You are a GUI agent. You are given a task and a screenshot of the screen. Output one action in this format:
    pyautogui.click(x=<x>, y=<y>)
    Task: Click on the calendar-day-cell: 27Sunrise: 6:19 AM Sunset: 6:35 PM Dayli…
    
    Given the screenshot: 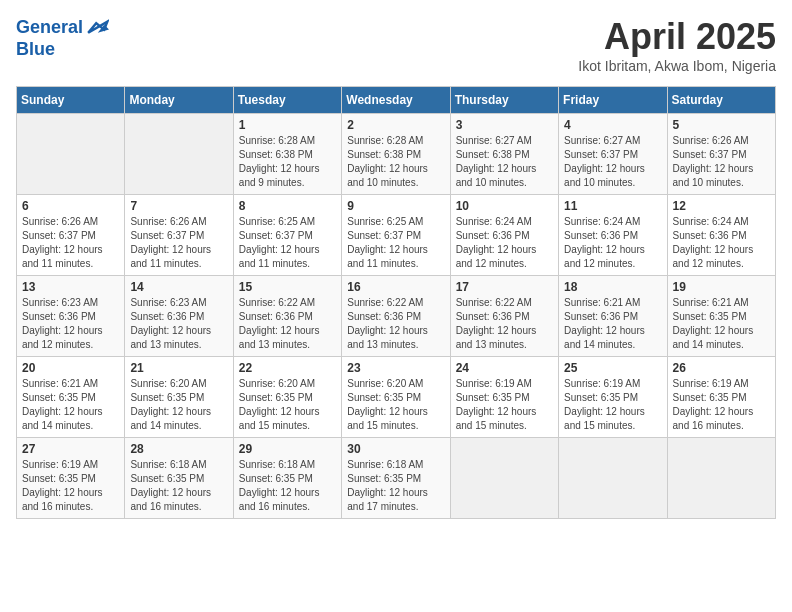 What is the action you would take?
    pyautogui.click(x=71, y=478)
    